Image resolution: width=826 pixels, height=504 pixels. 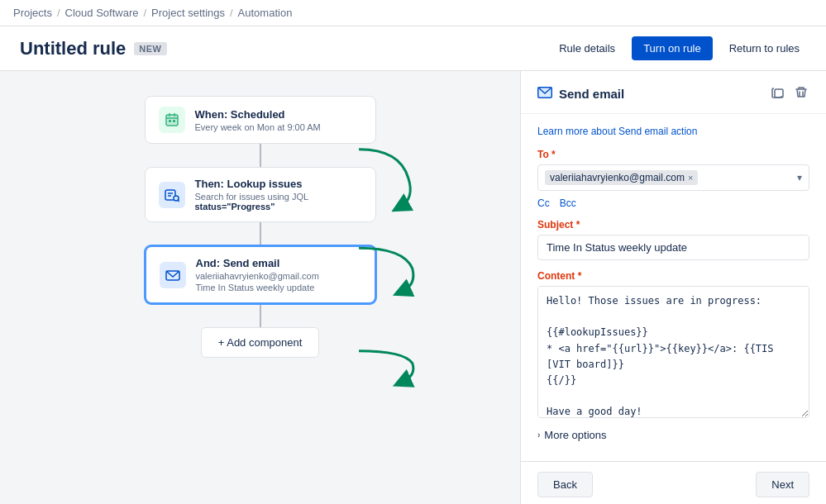 I want to click on to-field-label: To *, so click(x=673, y=155).